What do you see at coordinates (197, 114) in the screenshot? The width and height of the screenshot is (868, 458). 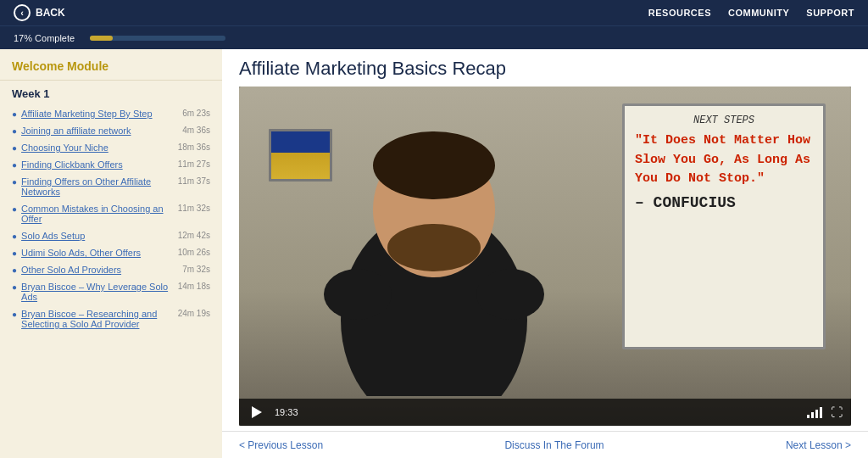 I see `sidebar-meta-0: 6m 23s` at bounding box center [197, 114].